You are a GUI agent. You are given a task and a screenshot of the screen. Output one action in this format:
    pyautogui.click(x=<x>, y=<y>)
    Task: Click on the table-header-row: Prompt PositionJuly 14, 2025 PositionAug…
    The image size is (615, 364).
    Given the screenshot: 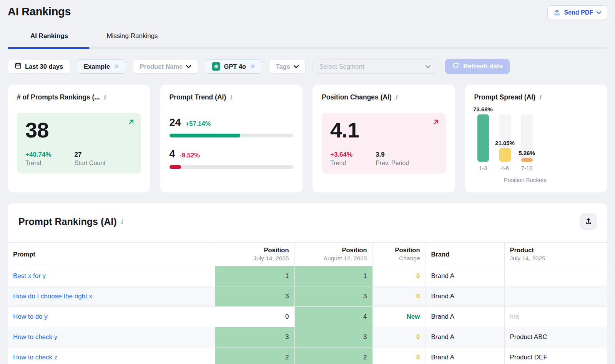 What is the action you would take?
    pyautogui.click(x=308, y=254)
    